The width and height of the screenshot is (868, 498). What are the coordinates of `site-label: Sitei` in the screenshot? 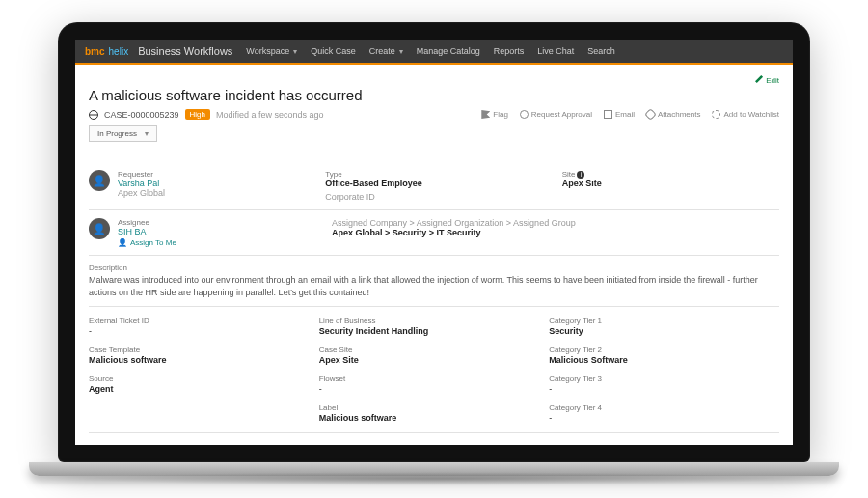 It's located at (671, 174).